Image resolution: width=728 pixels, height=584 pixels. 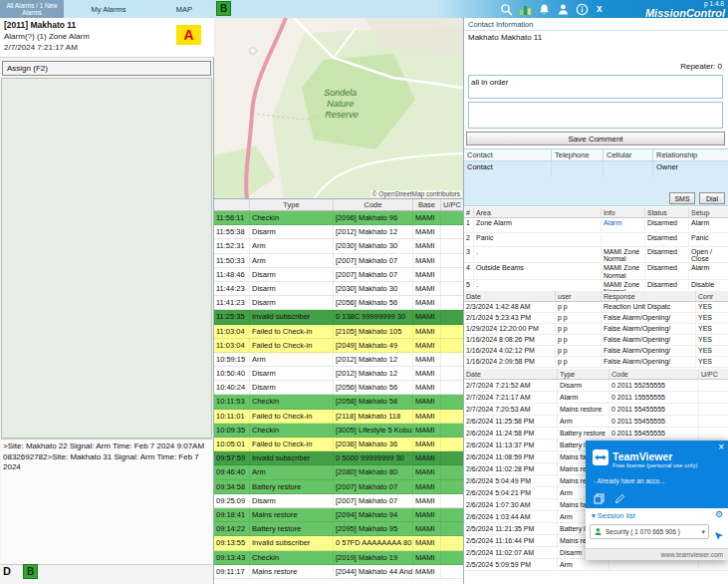 I want to click on signal-log-row: 10:09:35 Checkin [3005] Lifestyle 5 Kobu…, so click(x=339, y=431).